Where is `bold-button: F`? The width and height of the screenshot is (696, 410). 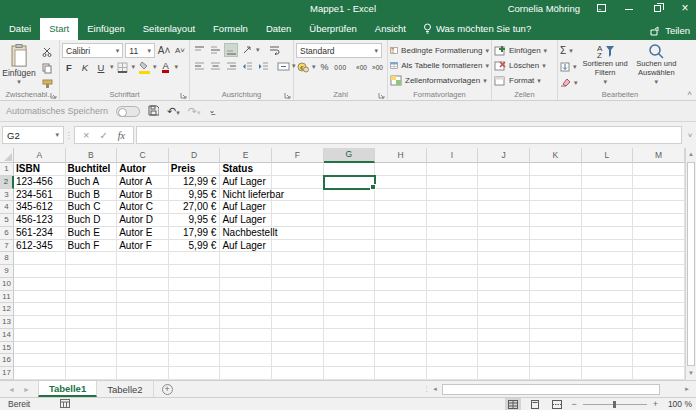 bold-button: F is located at coordinates (69, 67).